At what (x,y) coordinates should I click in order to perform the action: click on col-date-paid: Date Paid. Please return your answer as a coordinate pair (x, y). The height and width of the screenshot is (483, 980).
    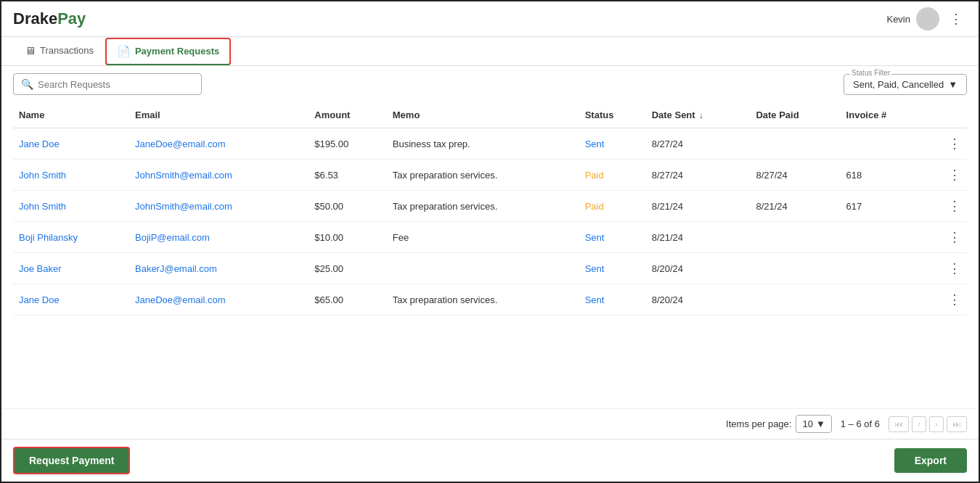
    Looking at the image, I should click on (795, 115).